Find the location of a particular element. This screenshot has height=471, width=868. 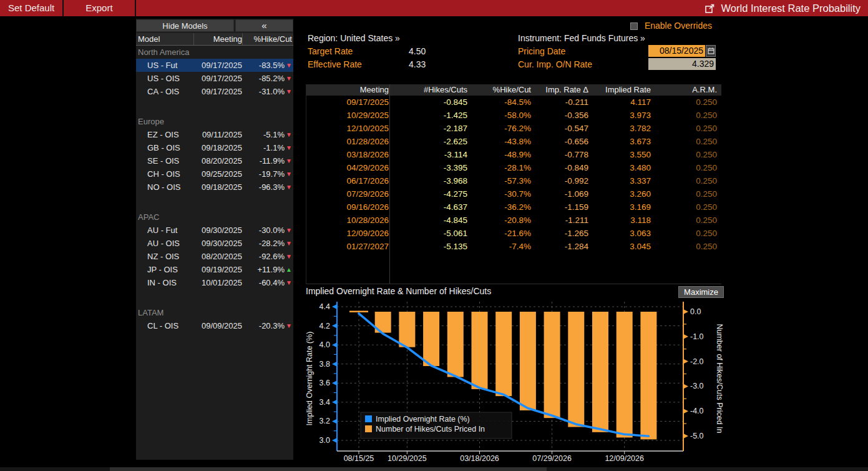

enable-overrides-checkbox is located at coordinates (634, 26).